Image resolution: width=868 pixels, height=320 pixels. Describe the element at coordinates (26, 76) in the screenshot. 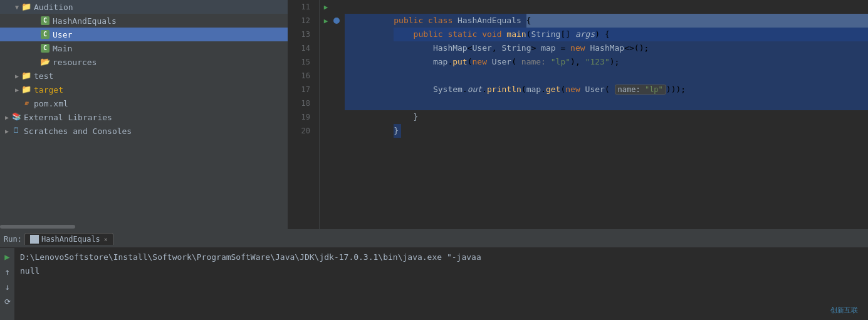

I see `folder-icon-test: 📁` at that location.